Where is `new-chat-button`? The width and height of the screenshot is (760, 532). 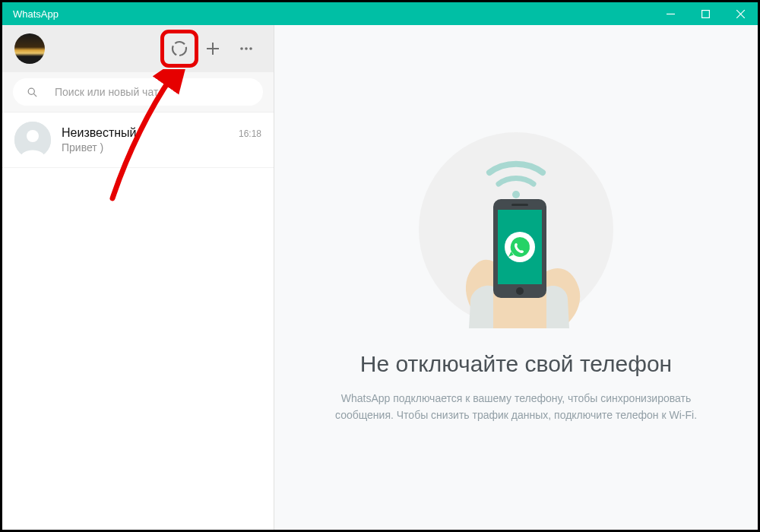 new-chat-button is located at coordinates (213, 49).